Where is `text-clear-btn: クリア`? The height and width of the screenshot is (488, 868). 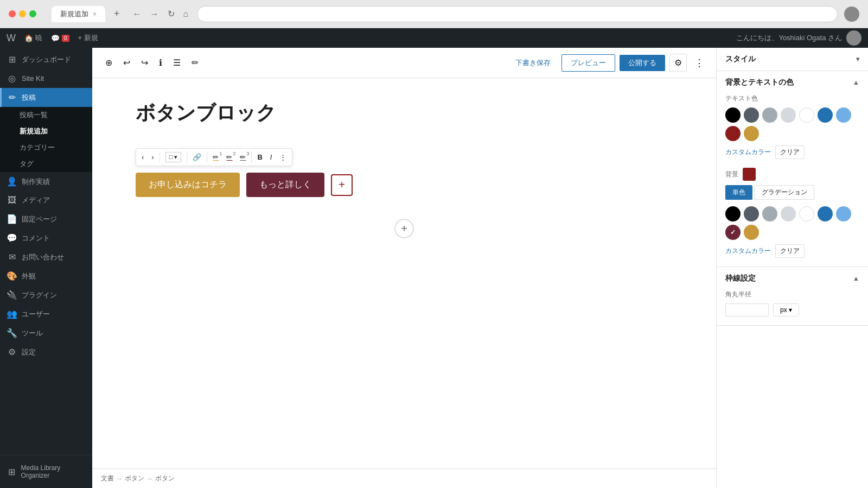
text-clear-btn: クリア is located at coordinates (790, 152).